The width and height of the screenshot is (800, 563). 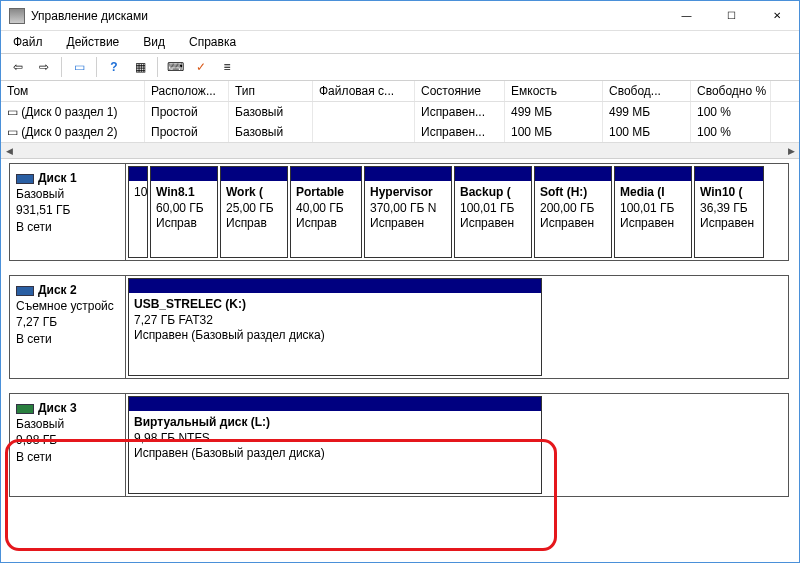 I want to click on disk-status: В сети, so click(x=68, y=457).